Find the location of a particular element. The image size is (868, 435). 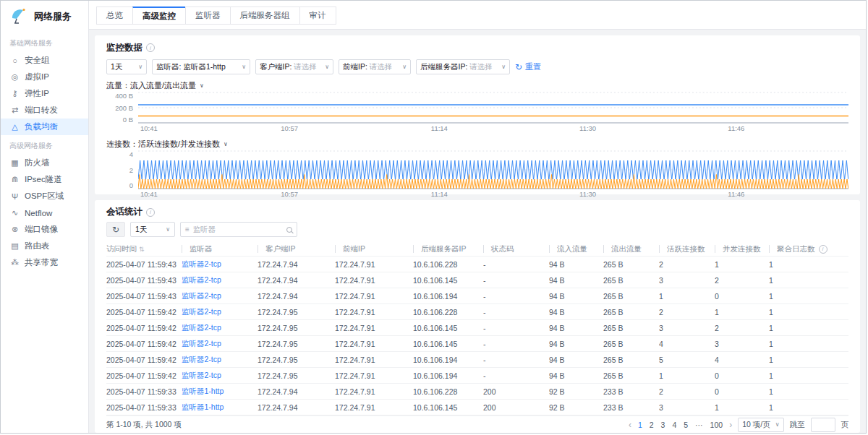

sidebar-item-load-balancing: △ 负载均衡 is located at coordinates (45, 127).